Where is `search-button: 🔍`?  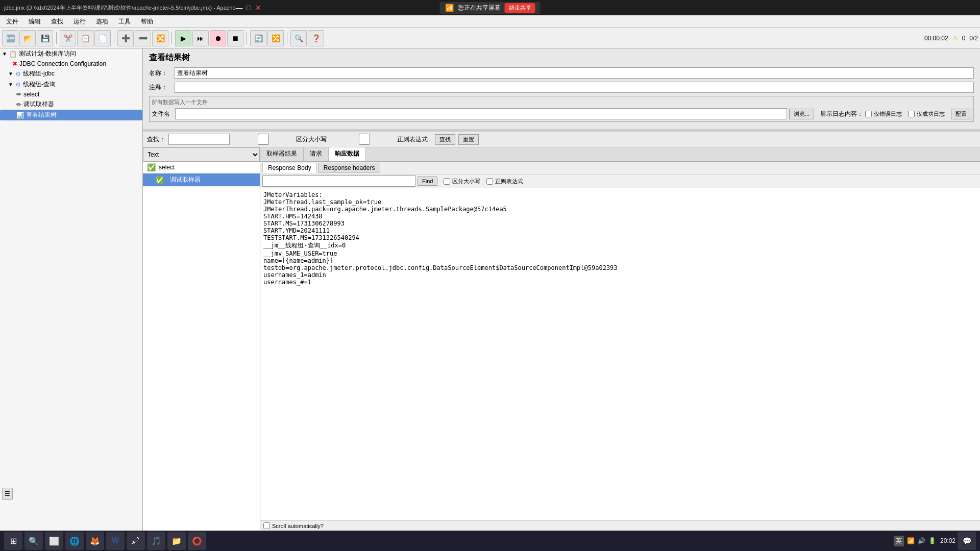 search-button: 🔍 is located at coordinates (34, 541).